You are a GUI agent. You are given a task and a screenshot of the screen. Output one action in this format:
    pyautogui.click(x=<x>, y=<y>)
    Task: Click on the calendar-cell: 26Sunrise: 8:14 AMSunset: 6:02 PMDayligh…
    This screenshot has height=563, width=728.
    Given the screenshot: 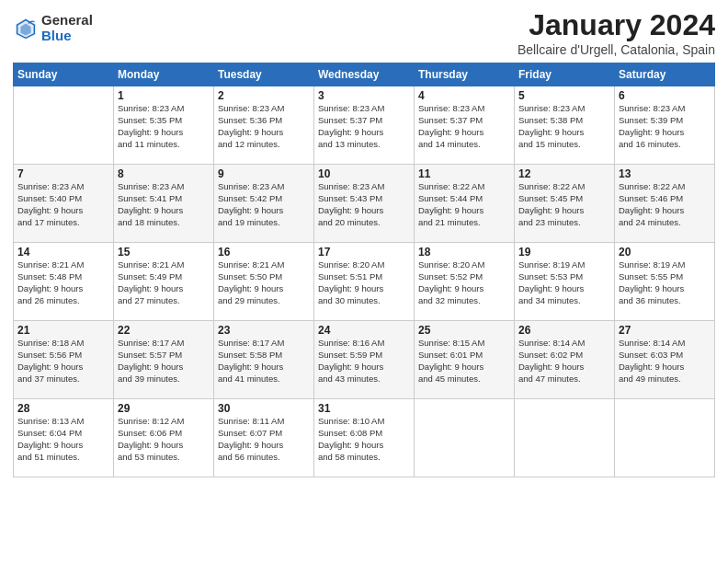 What is the action you would take?
    pyautogui.click(x=564, y=361)
    